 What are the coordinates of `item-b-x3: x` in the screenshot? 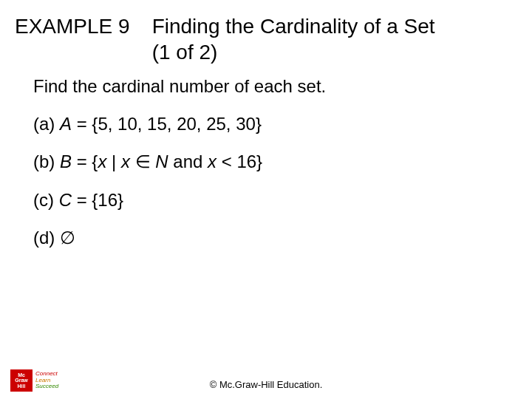 It's located at (212, 161).